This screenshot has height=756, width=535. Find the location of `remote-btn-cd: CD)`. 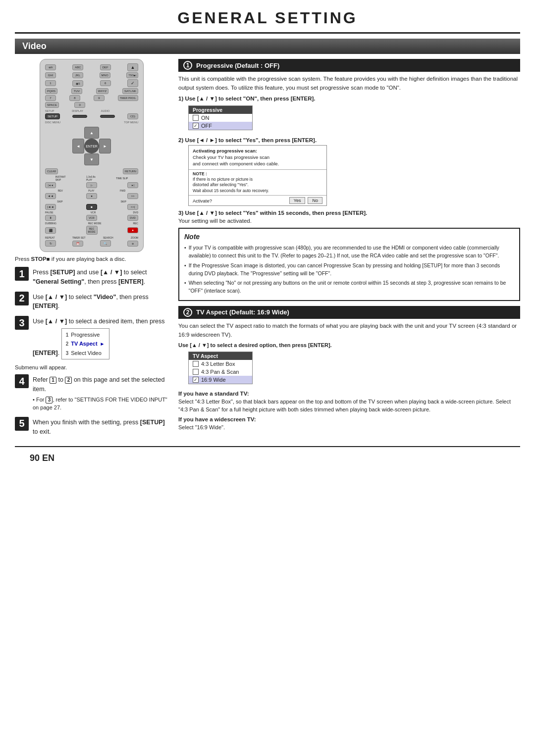

remote-btn-cd: CD) is located at coordinates (133, 116).